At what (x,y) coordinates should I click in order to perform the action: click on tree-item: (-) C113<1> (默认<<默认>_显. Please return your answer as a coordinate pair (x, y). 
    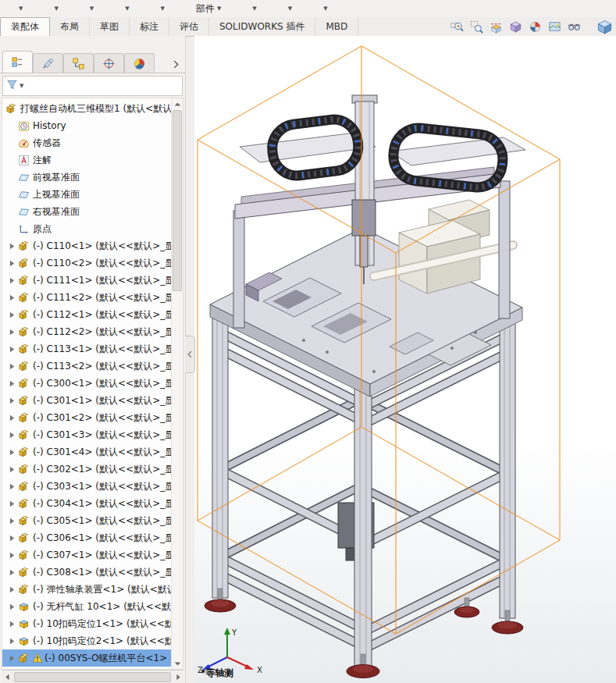
    Looking at the image, I should click on (87, 349).